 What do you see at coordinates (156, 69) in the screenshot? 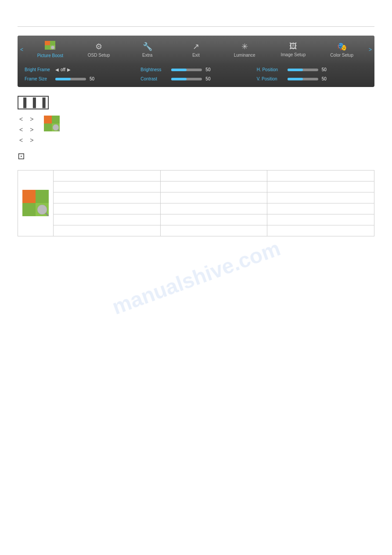
I see `brightness-label: Brightness` at bounding box center [156, 69].